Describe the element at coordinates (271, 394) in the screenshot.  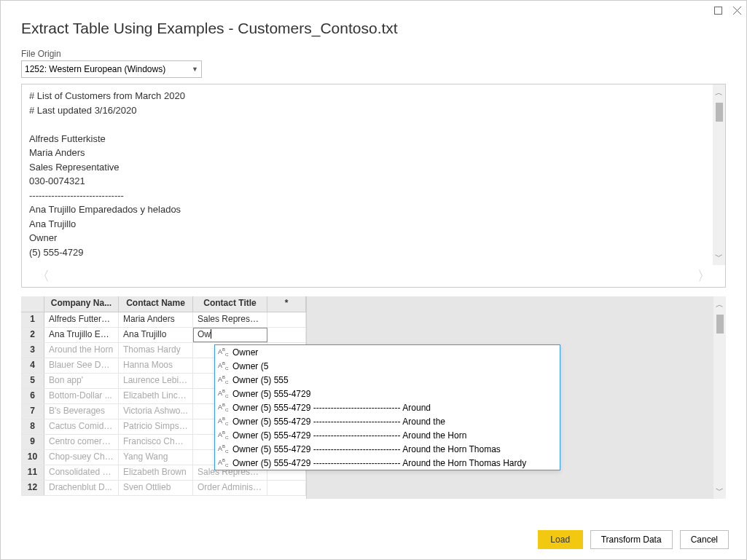
I see `autocomplete-text: Owner (5) 555-4729` at that location.